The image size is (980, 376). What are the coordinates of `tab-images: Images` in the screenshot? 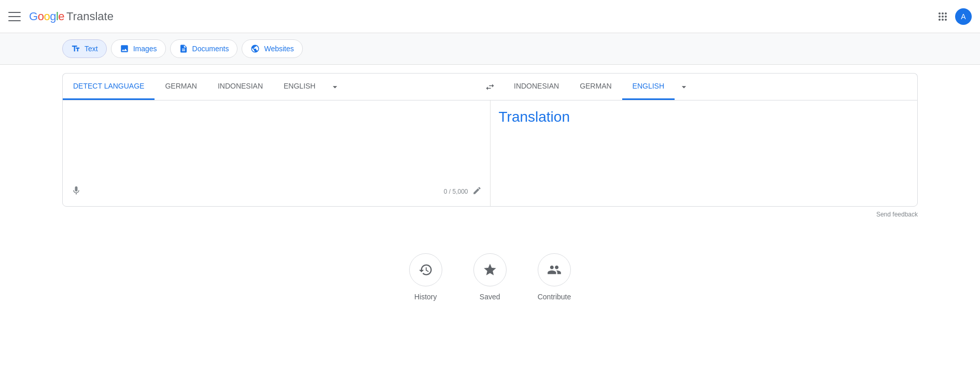 It's located at (138, 49).